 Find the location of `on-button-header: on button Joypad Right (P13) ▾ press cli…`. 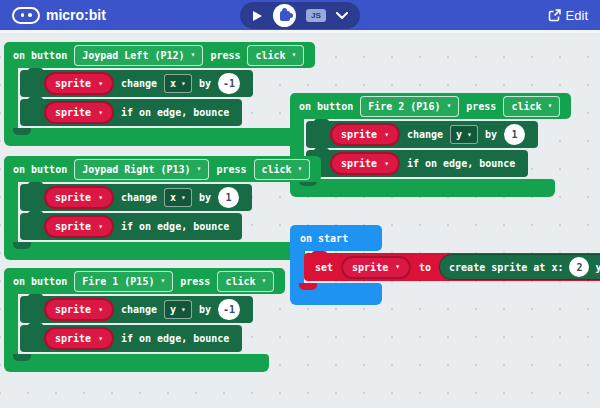

on-button-header: on button Joypad Right (P13) ▾ press cli… is located at coordinates (162, 169).